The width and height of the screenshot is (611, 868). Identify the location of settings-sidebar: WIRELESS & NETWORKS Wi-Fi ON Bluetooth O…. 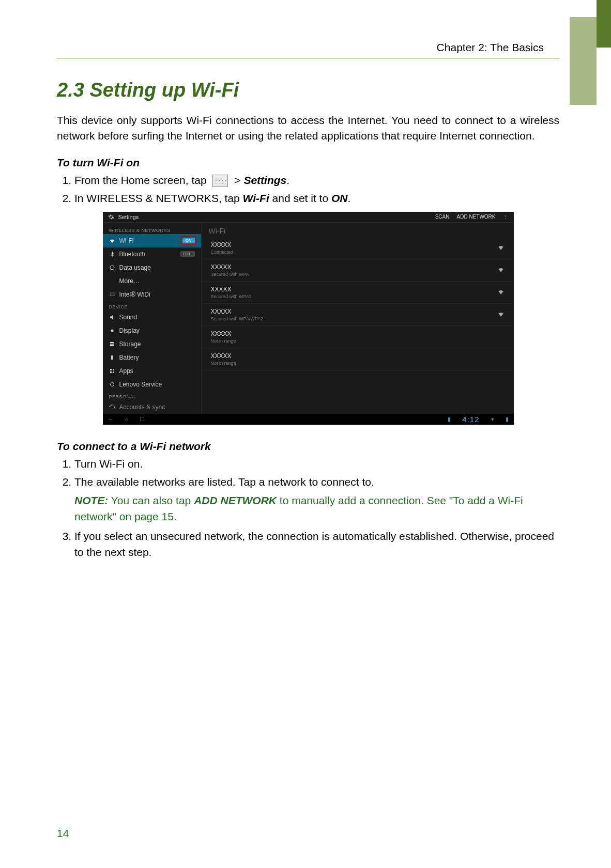
(152, 318).